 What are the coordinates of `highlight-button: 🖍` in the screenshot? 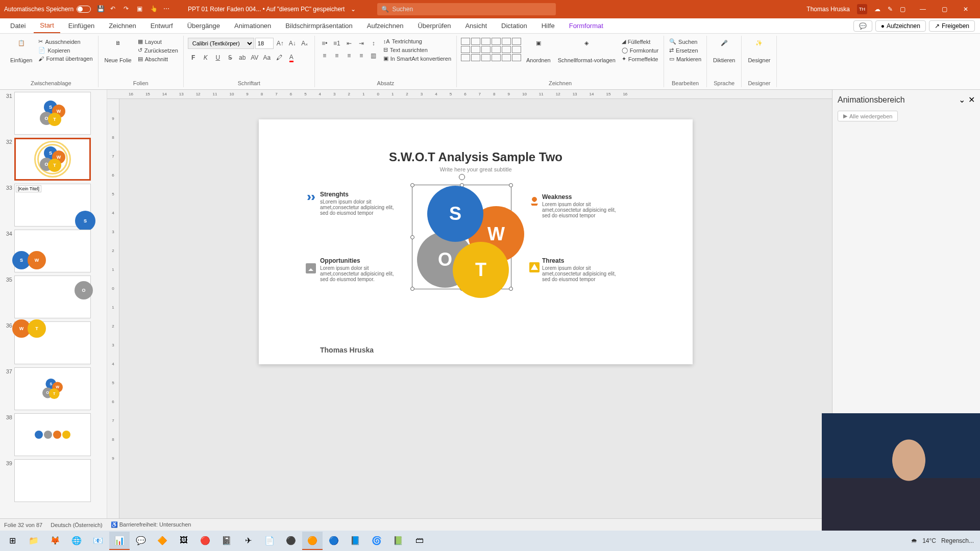 It's located at (279, 58).